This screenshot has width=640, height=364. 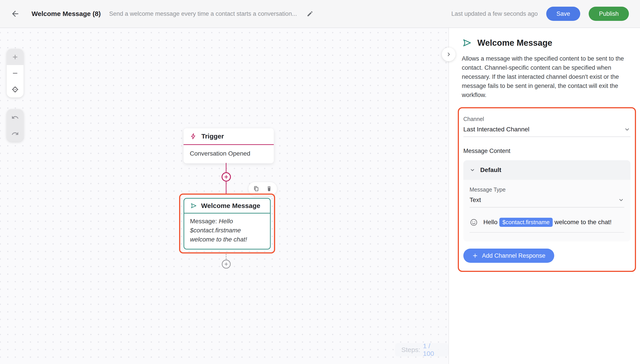 What do you see at coordinates (15, 134) in the screenshot?
I see `redo-icon` at bounding box center [15, 134].